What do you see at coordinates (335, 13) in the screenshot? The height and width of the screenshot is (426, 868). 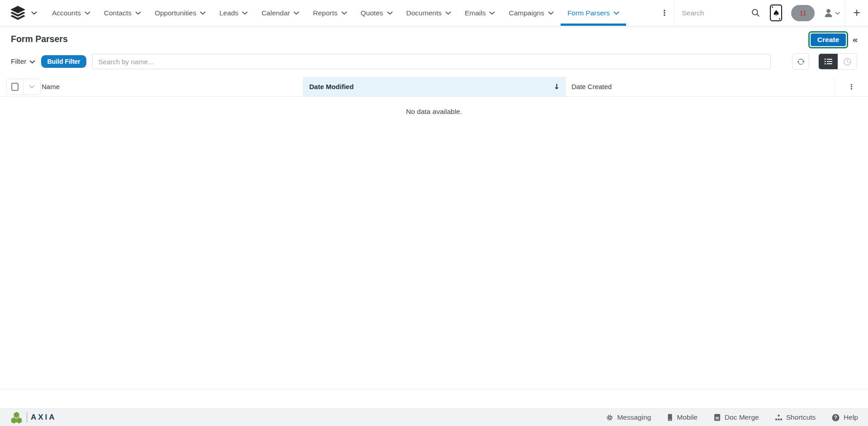 I see `nav-menu: AccountsContactsOpportunitiesLeadsCalend…` at bounding box center [335, 13].